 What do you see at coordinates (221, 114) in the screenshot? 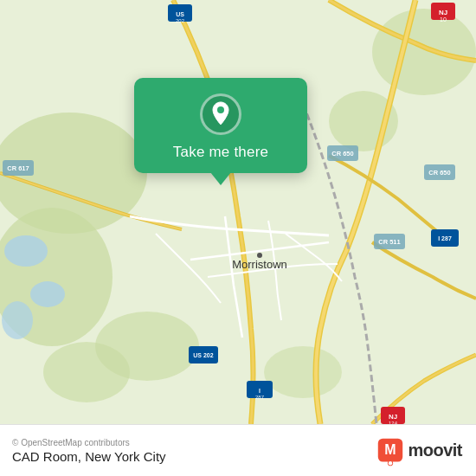
I see `location-pin-icon` at bounding box center [221, 114].